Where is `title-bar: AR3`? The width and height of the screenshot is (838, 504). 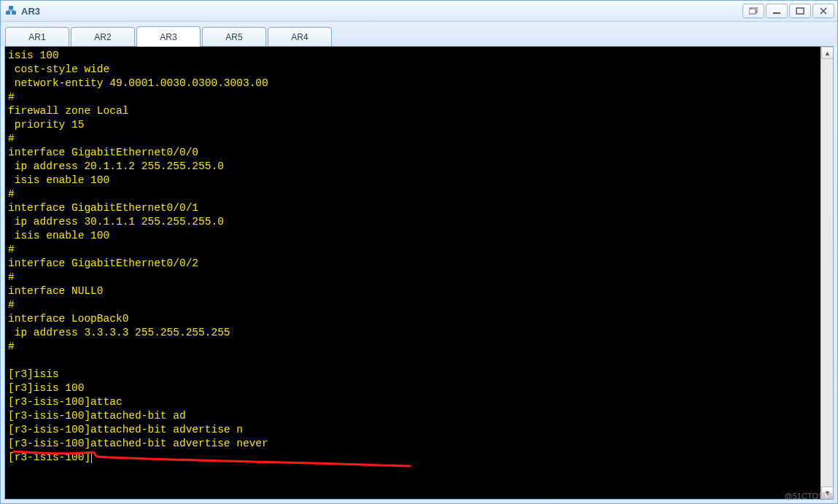 title-bar: AR3 is located at coordinates (419, 12).